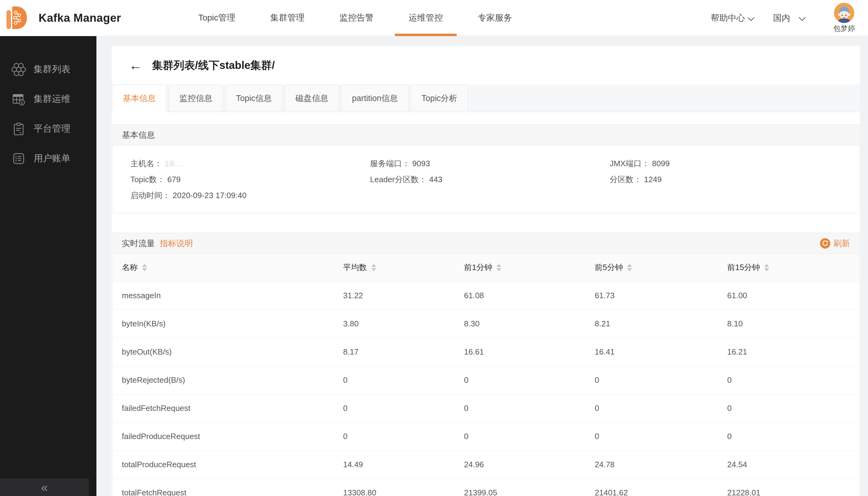 The image size is (868, 496). I want to click on tab-monitor-info: 监控信息, so click(196, 98).